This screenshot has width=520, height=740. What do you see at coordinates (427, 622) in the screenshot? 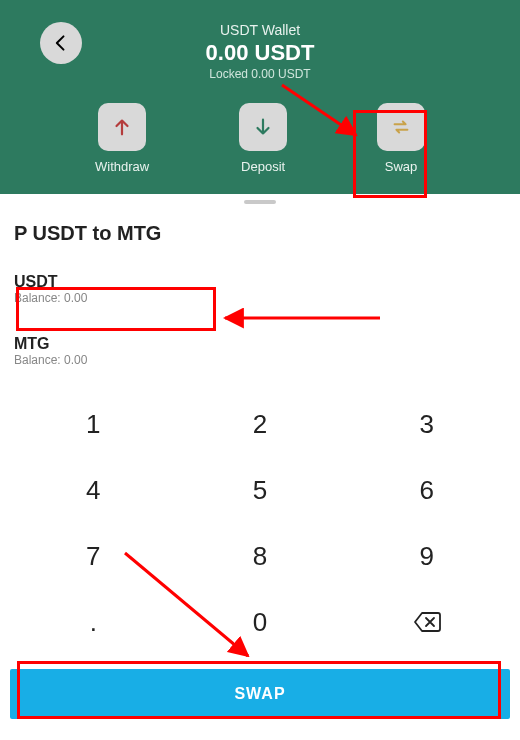
I see `backspace-icon` at bounding box center [427, 622].